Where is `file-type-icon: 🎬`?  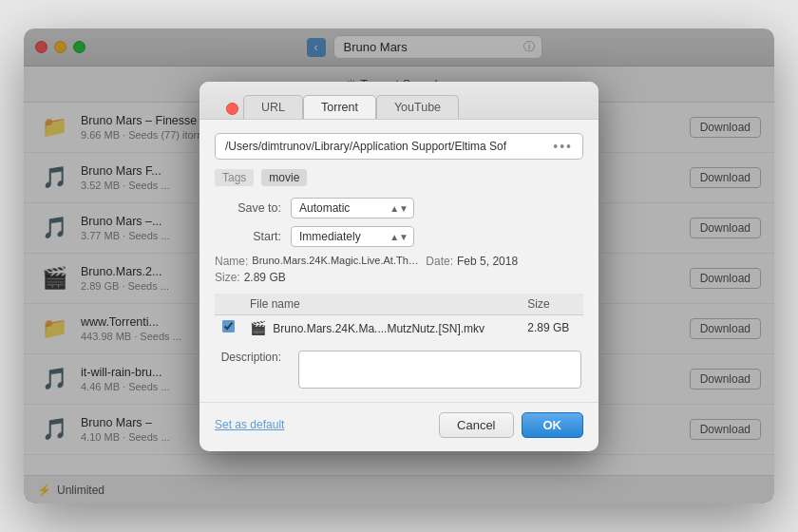 file-type-icon: 🎬 is located at coordinates (258, 328).